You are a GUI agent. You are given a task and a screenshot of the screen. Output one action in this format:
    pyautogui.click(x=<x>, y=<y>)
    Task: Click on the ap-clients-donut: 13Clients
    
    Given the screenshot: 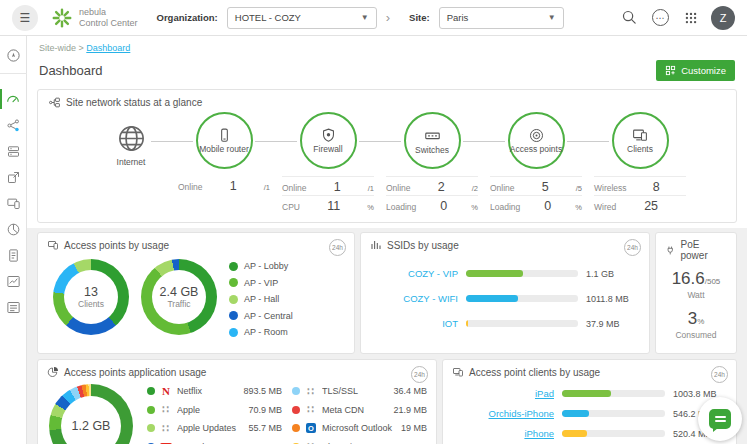 What is the action you would take?
    pyautogui.click(x=91, y=297)
    